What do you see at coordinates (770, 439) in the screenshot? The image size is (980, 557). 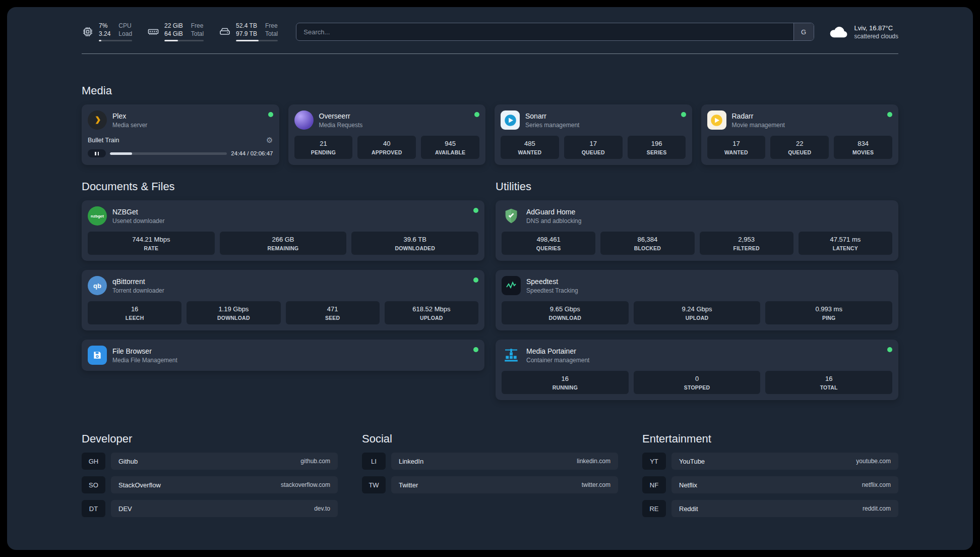 I see `entertainment-section-title: Entertainment` at bounding box center [770, 439].